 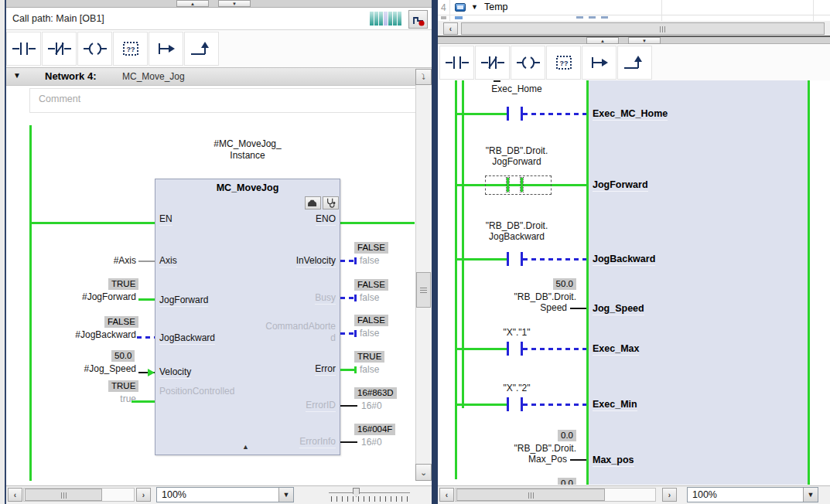 What do you see at coordinates (613, 461) in the screenshot?
I see `pin-max-pos: Max_pos` at bounding box center [613, 461].